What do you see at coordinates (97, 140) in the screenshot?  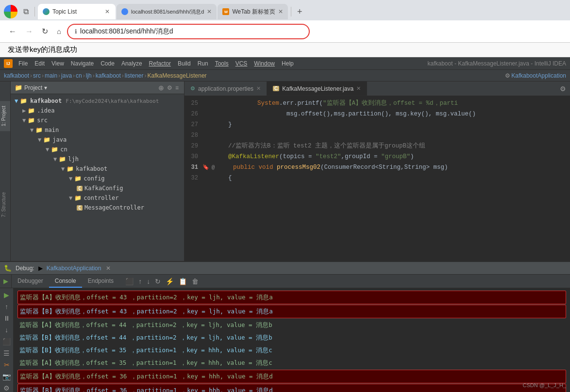 I see `tree-java: ▼ 📁 java` at bounding box center [97, 140].